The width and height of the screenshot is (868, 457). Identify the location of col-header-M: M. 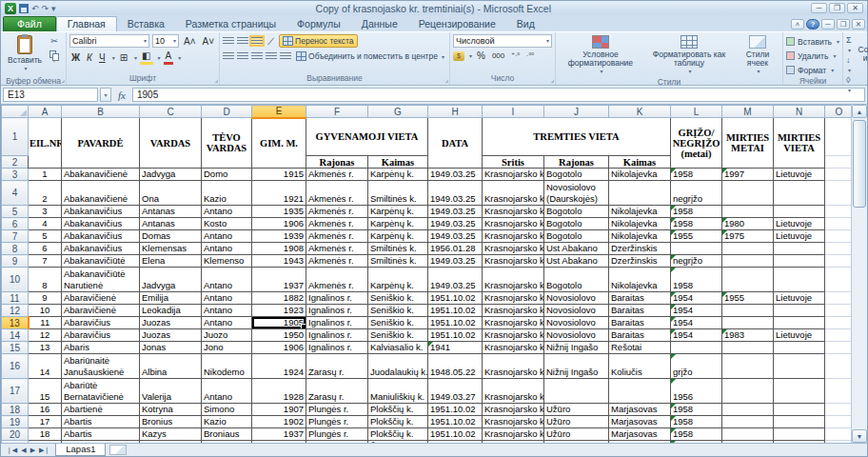
(748, 112).